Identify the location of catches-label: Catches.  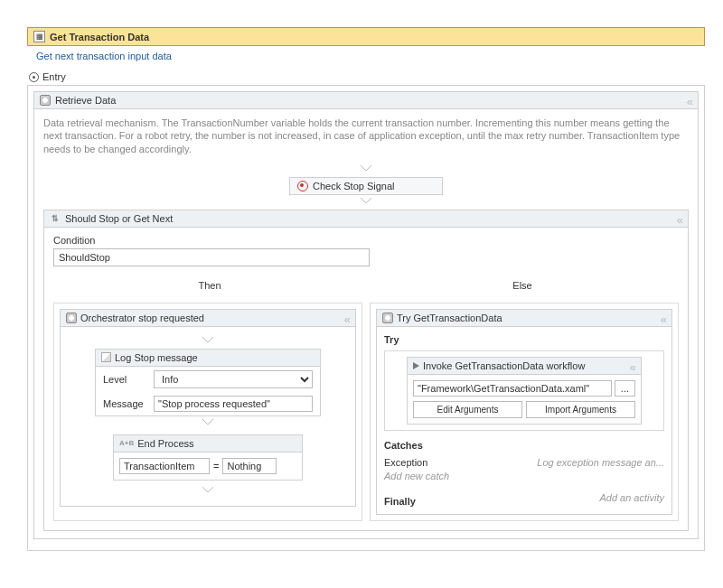
(524, 445).